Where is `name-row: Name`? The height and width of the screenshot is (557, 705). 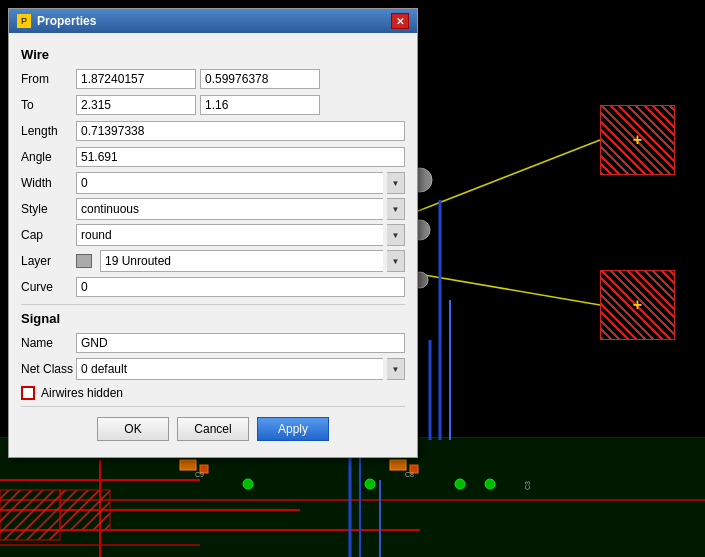 name-row: Name is located at coordinates (213, 343).